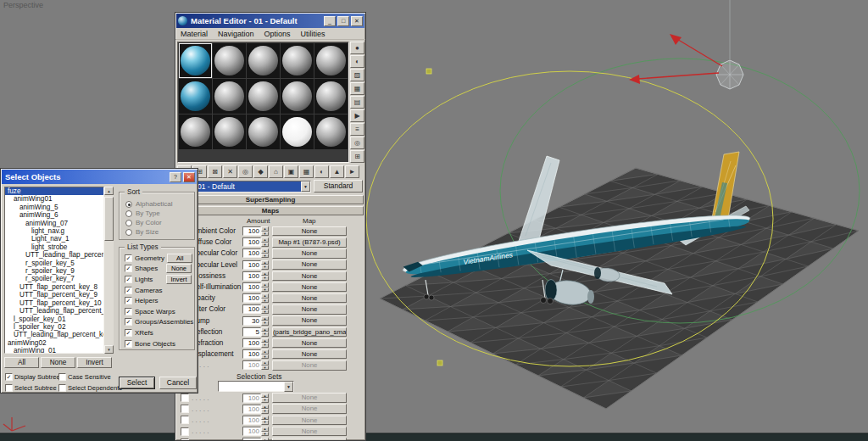 This screenshot has height=441, width=868. I want to click on material-type-button: Standard, so click(338, 187).